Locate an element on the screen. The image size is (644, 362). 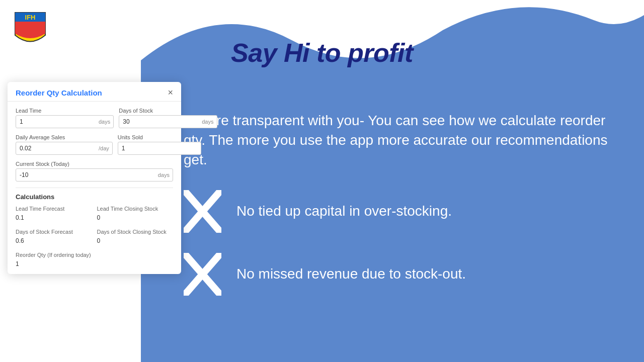
calc-value-3: 0 is located at coordinates (99, 241).